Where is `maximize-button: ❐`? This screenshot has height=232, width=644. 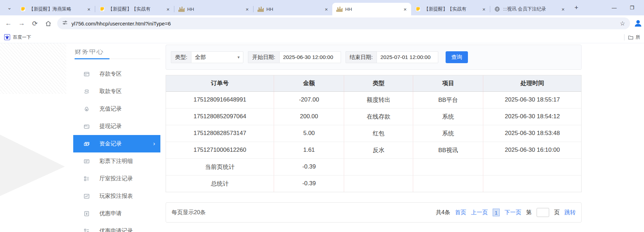 maximize-button: ❐ is located at coordinates (632, 8).